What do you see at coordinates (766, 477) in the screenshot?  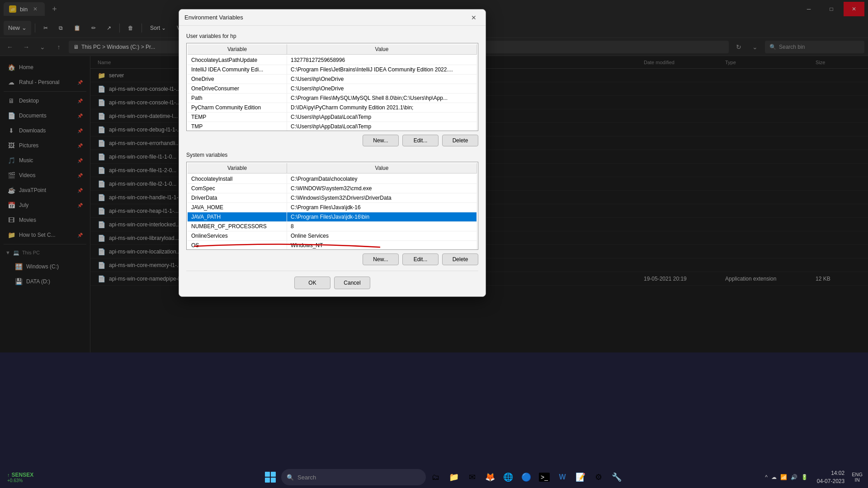 I see `tray-chevron: ^` at bounding box center [766, 477].